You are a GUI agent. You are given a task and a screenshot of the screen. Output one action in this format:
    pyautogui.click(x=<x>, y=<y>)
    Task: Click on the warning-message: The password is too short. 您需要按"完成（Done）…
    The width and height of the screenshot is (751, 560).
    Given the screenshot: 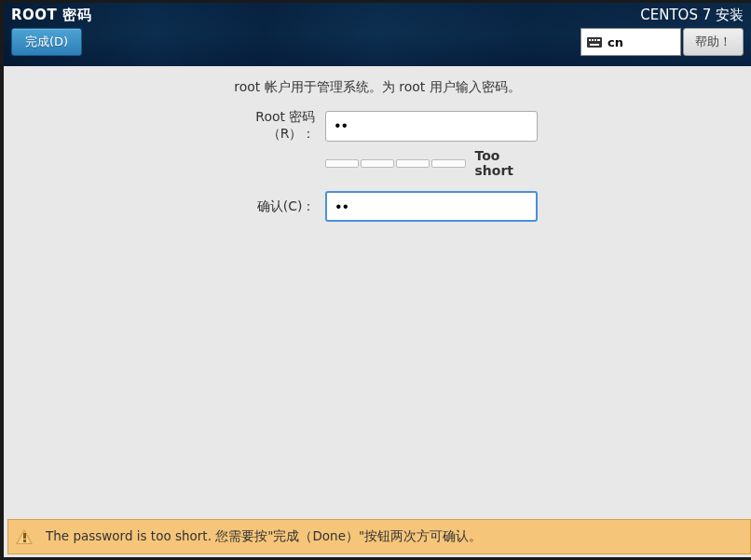 What is the action you would take?
    pyautogui.click(x=264, y=537)
    